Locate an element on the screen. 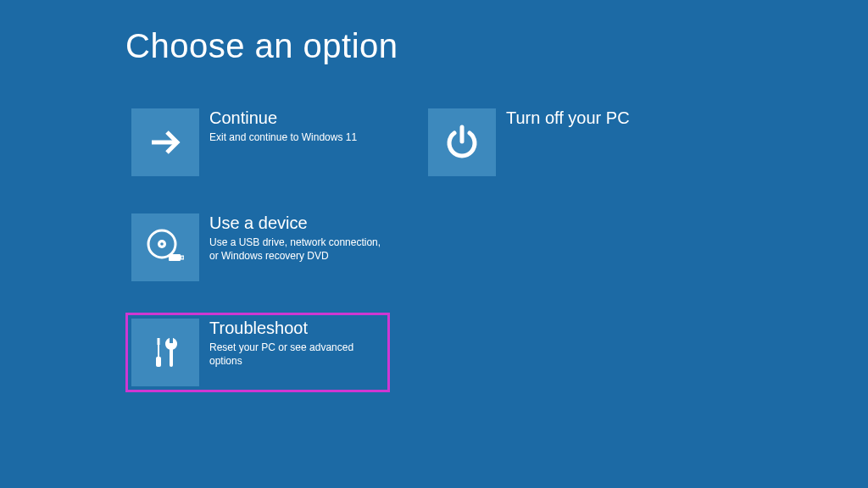 The width and height of the screenshot is (868, 488). tile-troubleshoot: Troubleshoot Reset your PC or see advanc… is located at coordinates (258, 352).